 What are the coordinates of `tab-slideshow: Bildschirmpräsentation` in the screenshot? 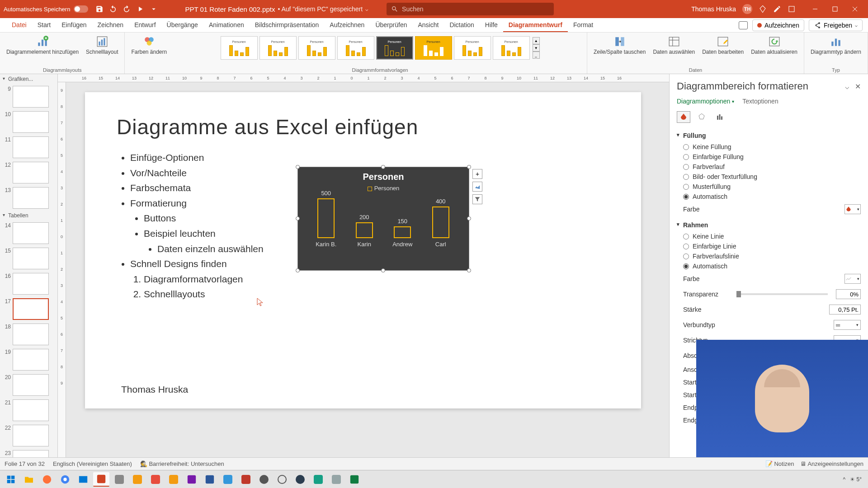 It's located at (287, 25).